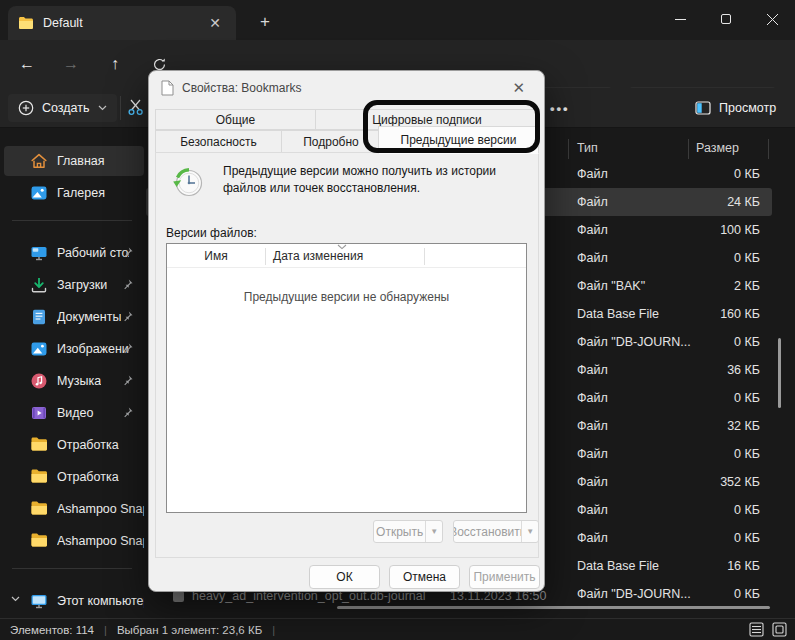  What do you see at coordinates (588, 148) in the screenshot?
I see `column-header-type: Тип` at bounding box center [588, 148].